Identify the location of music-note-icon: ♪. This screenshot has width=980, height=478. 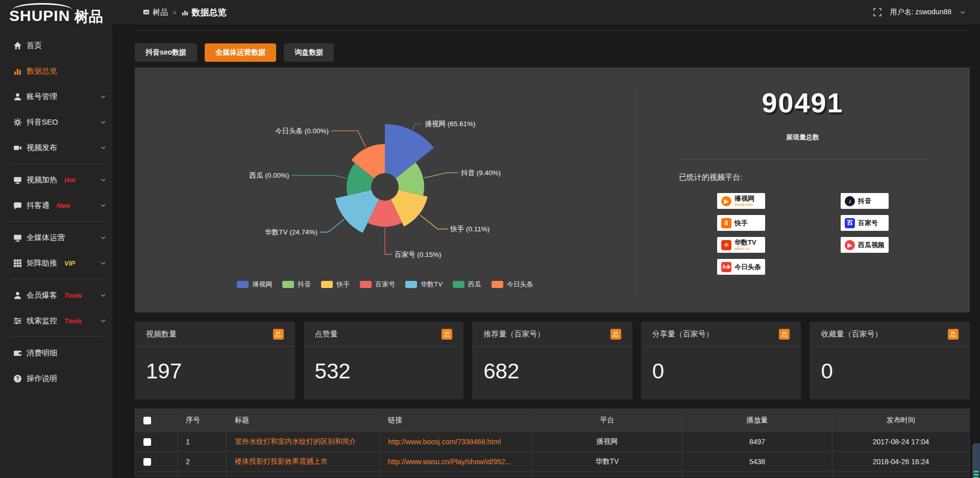
(850, 201).